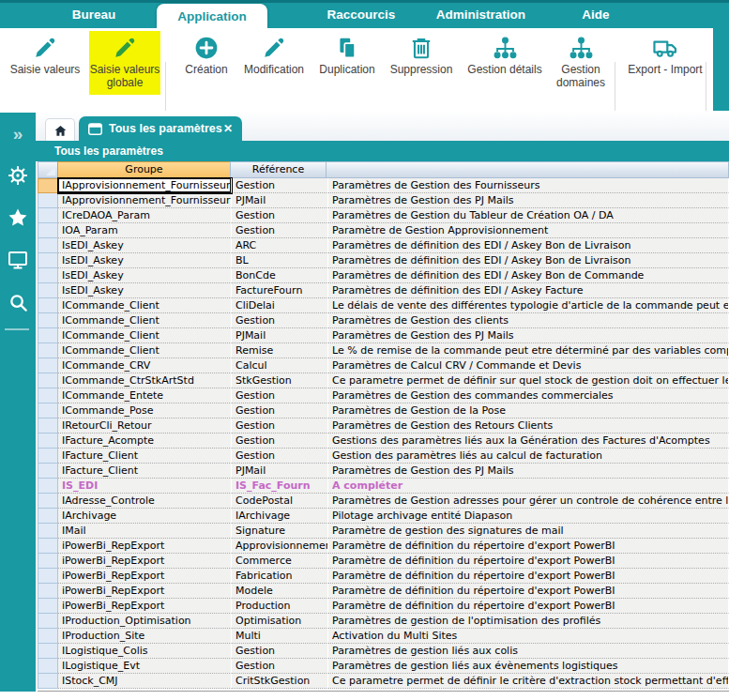  What do you see at coordinates (280, 591) in the screenshot?
I see `cell-reference: Modele` at bounding box center [280, 591].